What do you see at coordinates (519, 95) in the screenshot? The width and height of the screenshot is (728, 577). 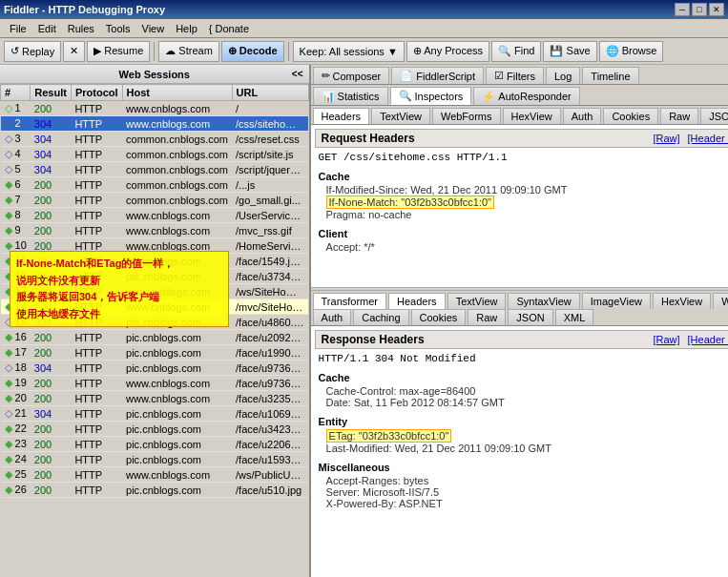 I see `top-tab-bar2: 📊 Statistics 🔍 Inspectors ⚡ AutoResponde…` at bounding box center [519, 95].